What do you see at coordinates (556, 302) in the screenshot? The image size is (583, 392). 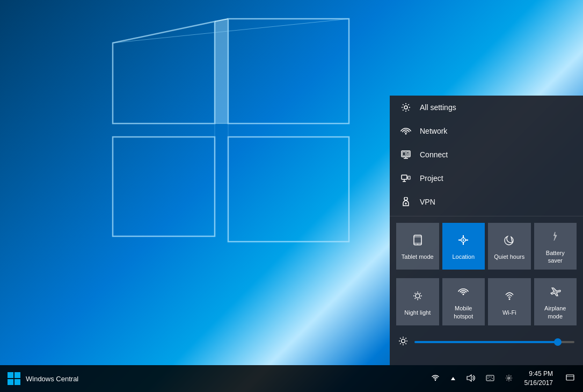 I see `airplane-mode-tile: Airplane mode` at bounding box center [556, 302].